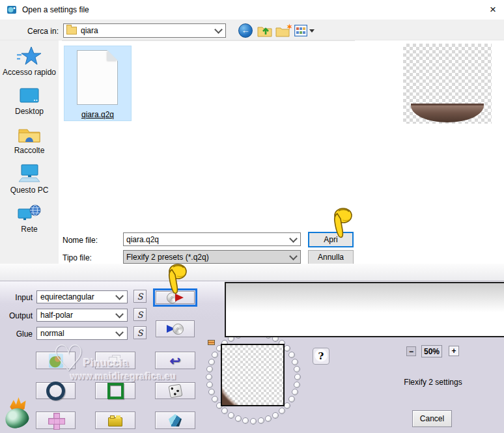 The image size is (504, 433). Describe the element at coordinates (493, 10) in the screenshot. I see `close-icon: ×` at that location.